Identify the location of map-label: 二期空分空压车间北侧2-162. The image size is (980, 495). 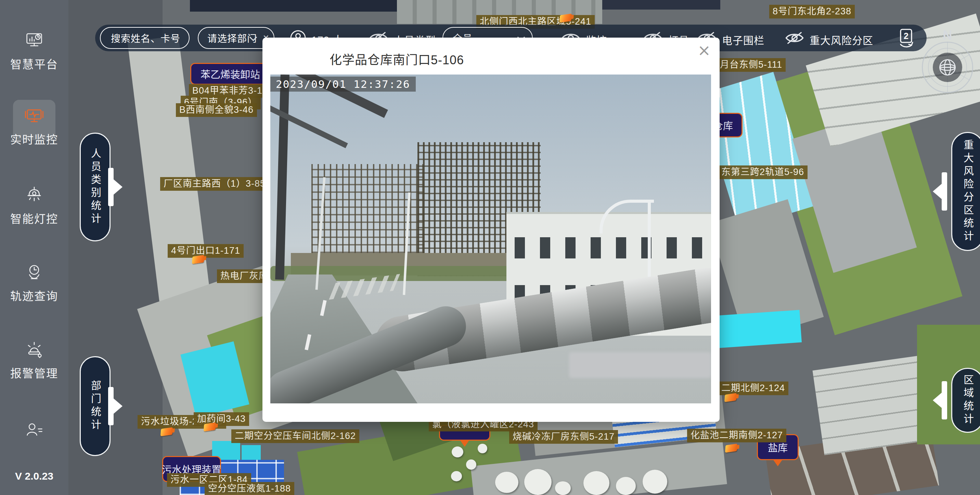
(295, 436).